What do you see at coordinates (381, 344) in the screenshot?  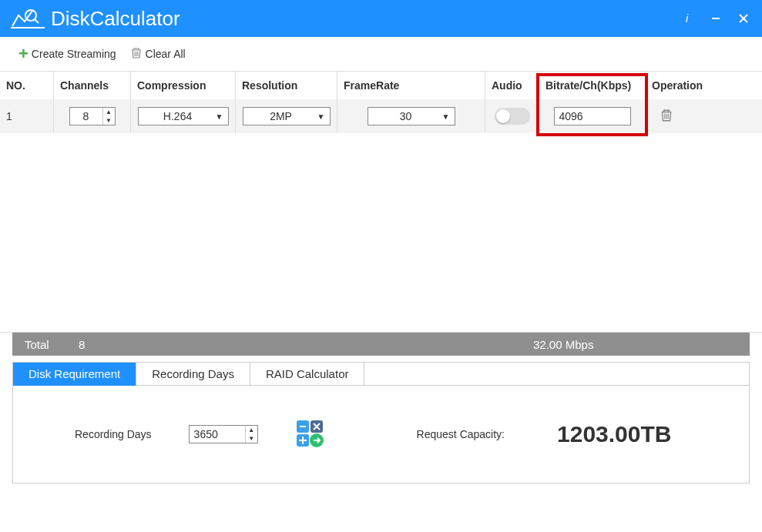 I see `totals-bar: Total 8 32.00 Mbps` at bounding box center [381, 344].